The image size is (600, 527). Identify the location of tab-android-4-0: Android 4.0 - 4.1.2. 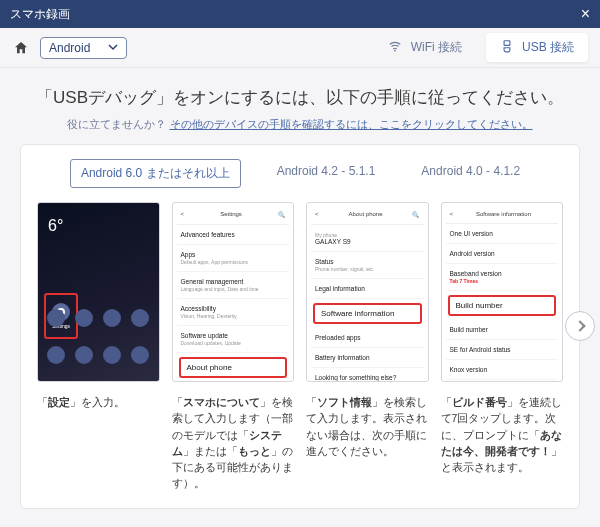
(470, 174).